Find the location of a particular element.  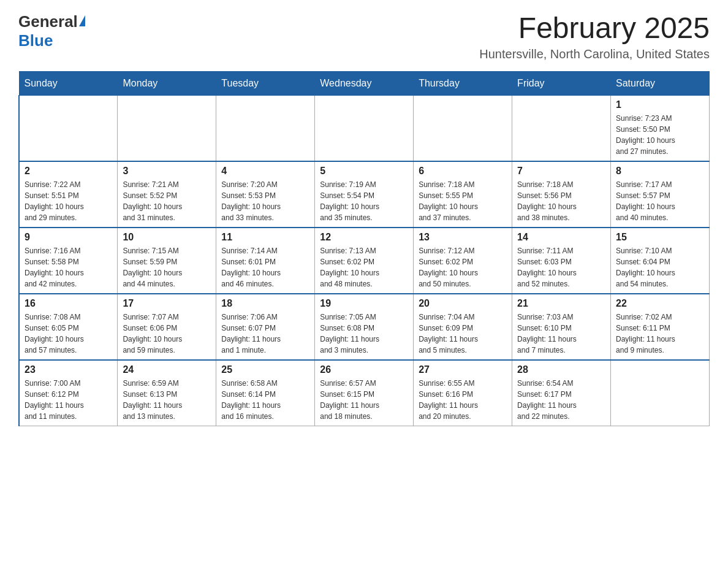

day-number: 22 is located at coordinates (660, 304).